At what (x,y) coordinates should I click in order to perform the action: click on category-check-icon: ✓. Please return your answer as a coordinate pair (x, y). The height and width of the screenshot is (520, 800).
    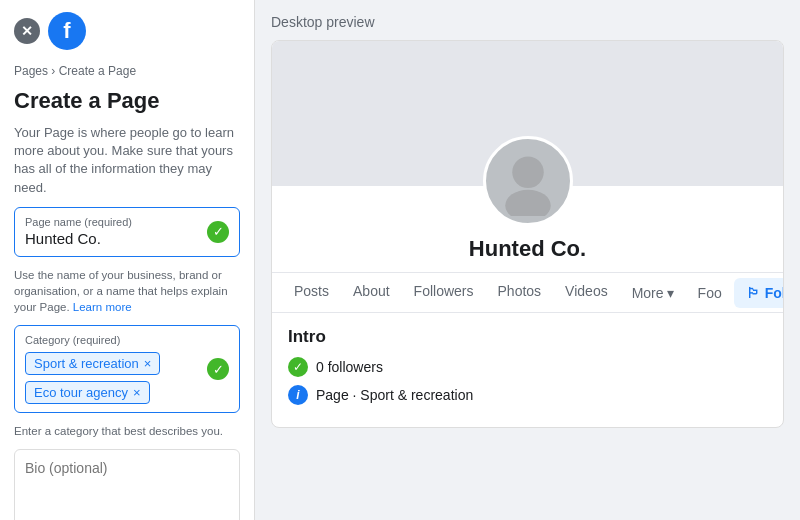
    Looking at the image, I should click on (218, 369).